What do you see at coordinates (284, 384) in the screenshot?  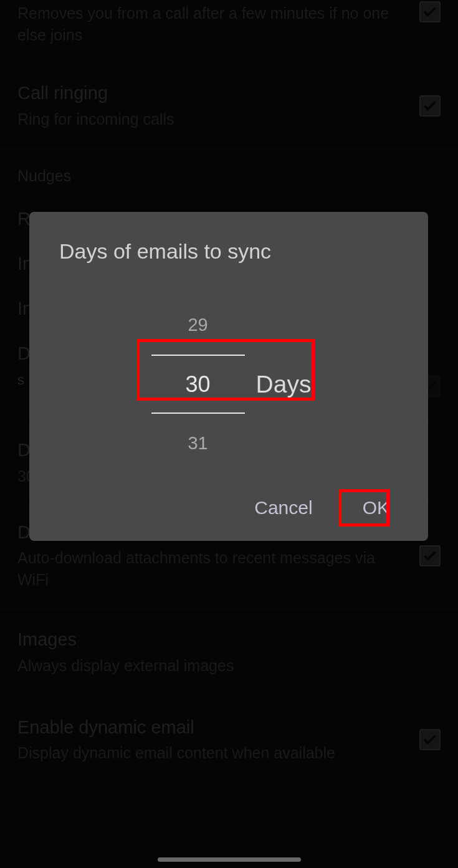 I see `picker-unit: Days` at bounding box center [284, 384].